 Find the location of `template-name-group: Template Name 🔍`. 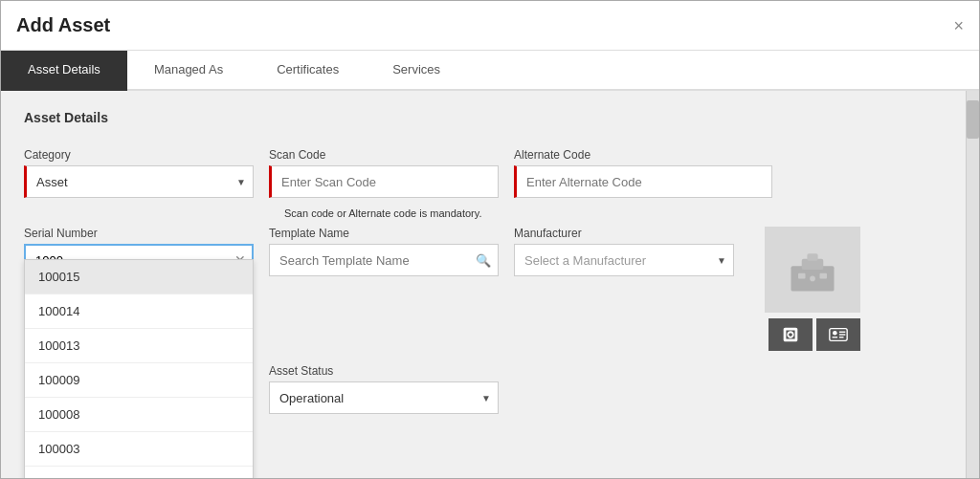

template-name-group: Template Name 🔍 is located at coordinates (384, 251).